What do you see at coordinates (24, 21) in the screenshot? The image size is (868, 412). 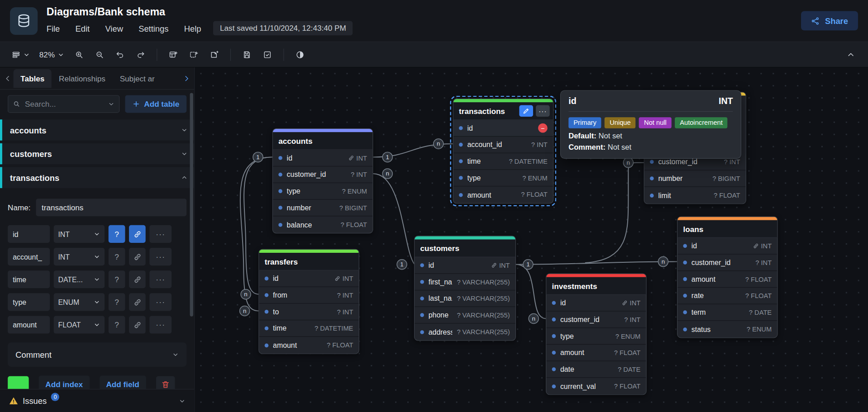 I see `app-logo` at bounding box center [24, 21].